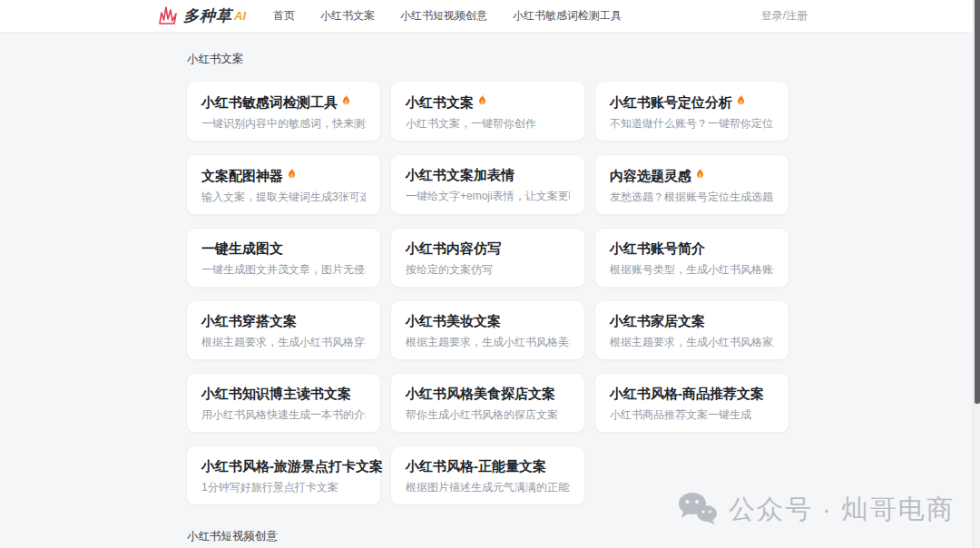 The height and width of the screenshot is (548, 980). Describe the element at coordinates (488, 196) in the screenshot. I see `tool-card-desc: 一键给文字+emoji表情，让文案更吸引人~` at that location.